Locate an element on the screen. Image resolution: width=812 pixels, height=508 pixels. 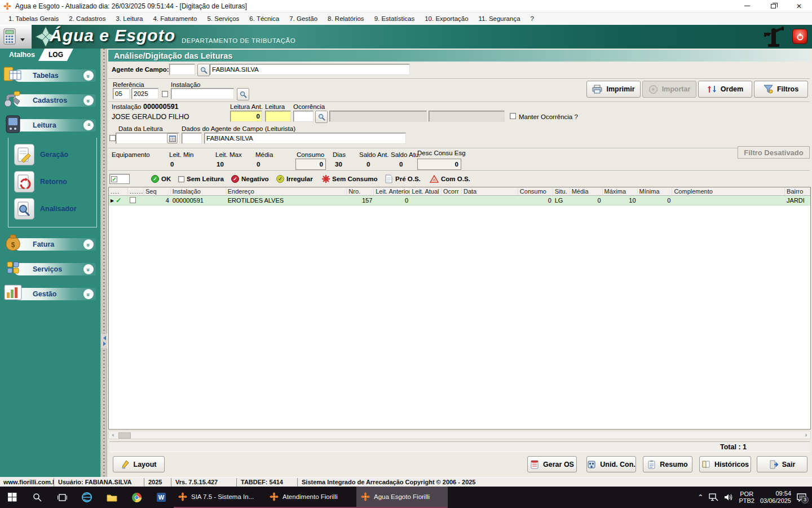
data-leitura-checkbox is located at coordinates (113, 138).